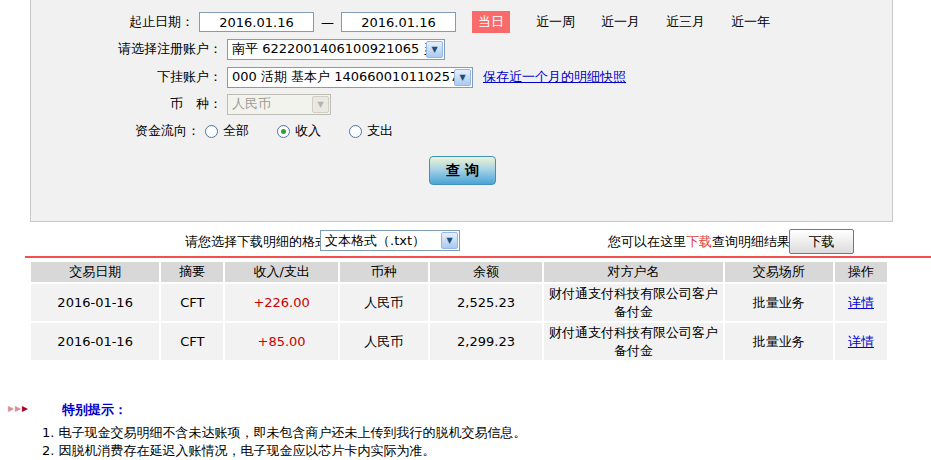  I want to click on register-account-value: 南平 6222001406100921065 灵通卡, so click(327, 49).